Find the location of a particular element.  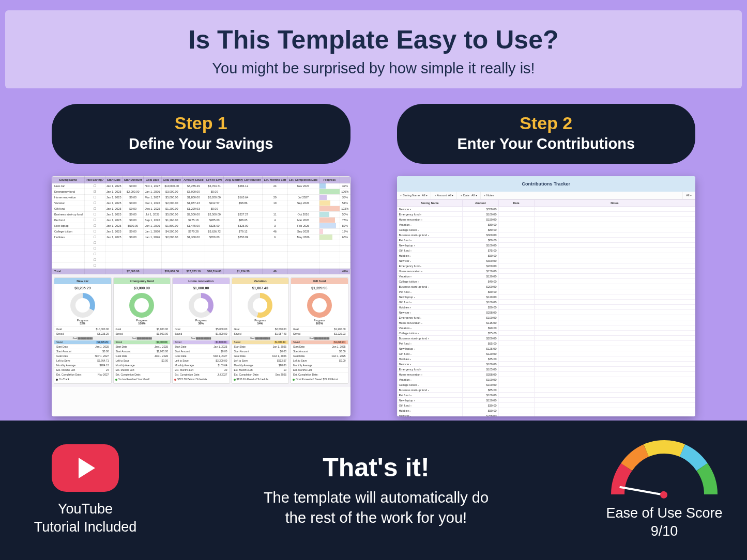

step2-label: Step 2 is located at coordinates (546, 123).